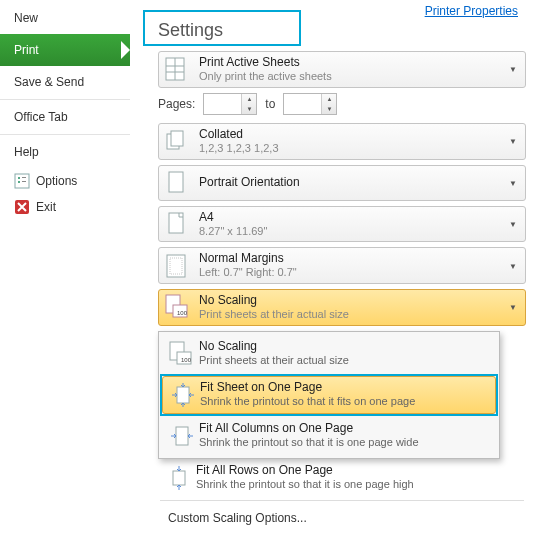  I want to click on pages-to-label: to, so click(270, 104).